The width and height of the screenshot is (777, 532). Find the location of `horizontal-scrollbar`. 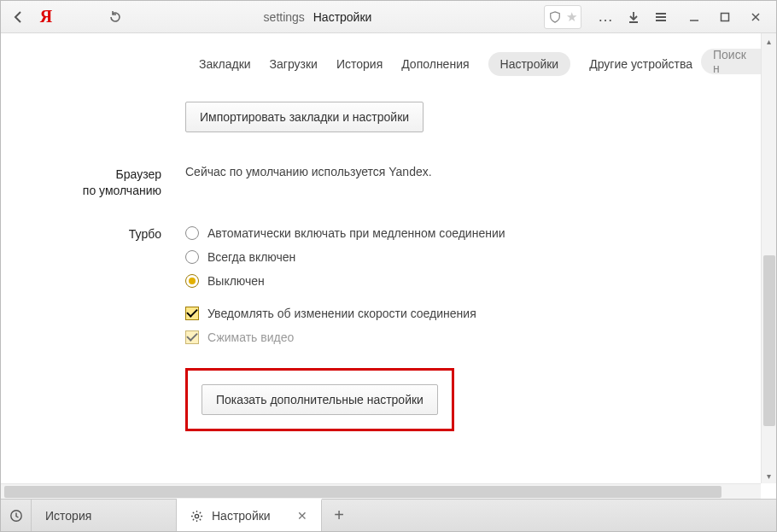

horizontal-scrollbar is located at coordinates (381, 491).